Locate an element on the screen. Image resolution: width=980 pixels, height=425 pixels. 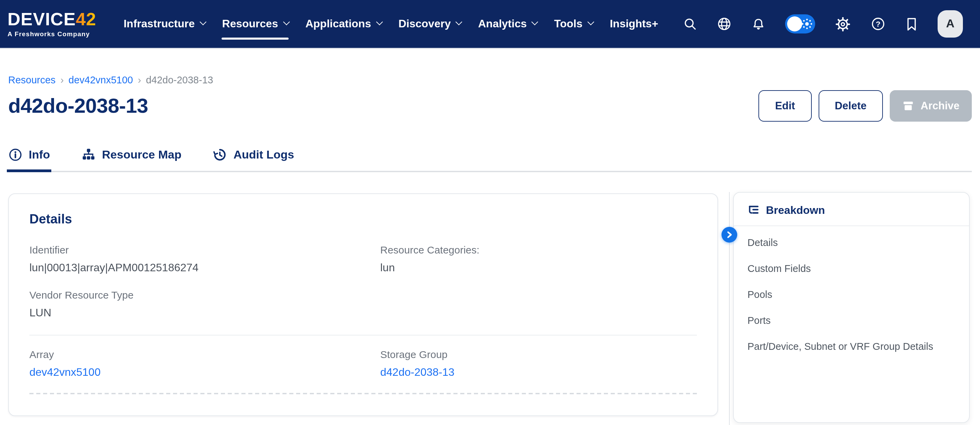
search-icon is located at coordinates (690, 24).